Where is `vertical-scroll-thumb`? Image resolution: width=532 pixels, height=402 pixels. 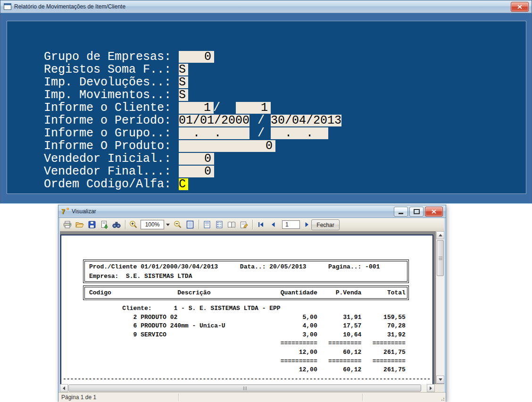
vertical-scroll-thumb is located at coordinates (441, 258).